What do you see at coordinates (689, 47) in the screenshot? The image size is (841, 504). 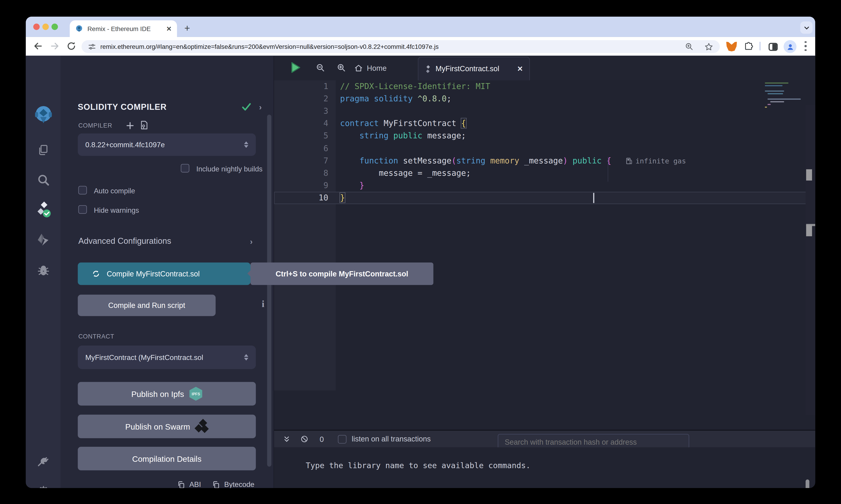 I see `zoom-page-icon` at bounding box center [689, 47].